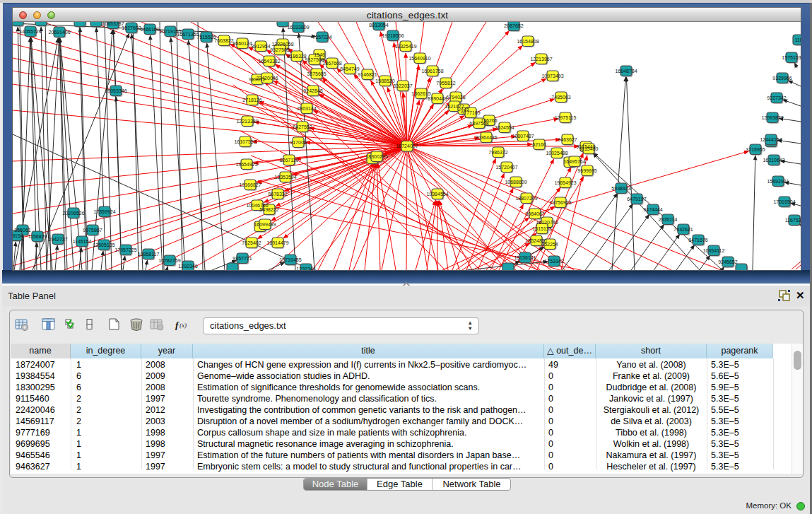 This screenshot has width=812, height=514. Describe the element at coordinates (349, 69) in the screenshot. I see `svg-text: 8454749` at that location.